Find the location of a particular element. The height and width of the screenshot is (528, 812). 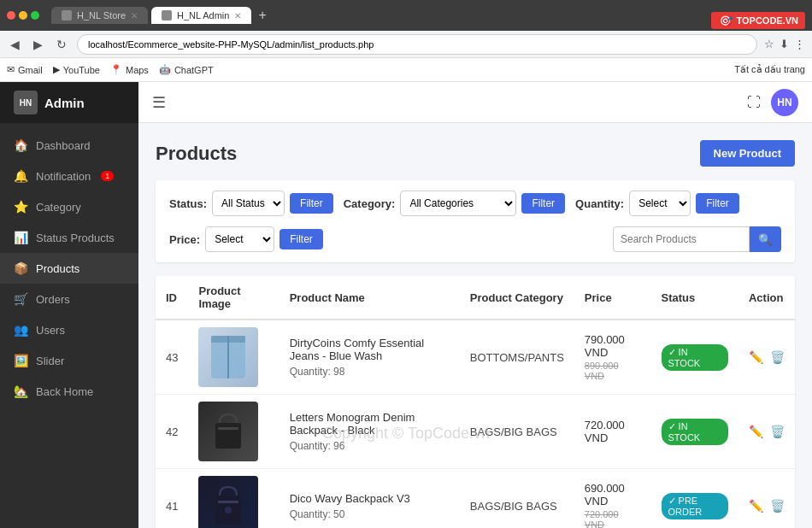

quantity-filter-button: Filter is located at coordinates (718, 203).